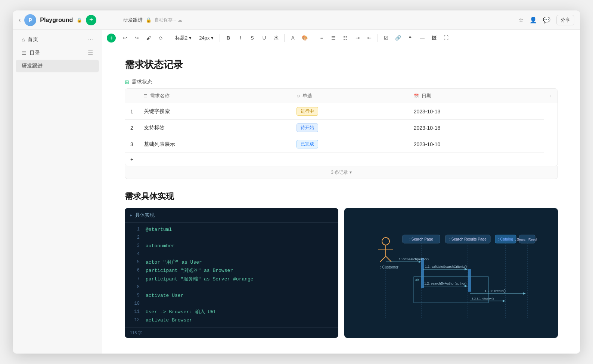 The width and height of the screenshot is (593, 364). Describe the element at coordinates (305, 38) in the screenshot. I see `highlight-button: 🎨` at that location.